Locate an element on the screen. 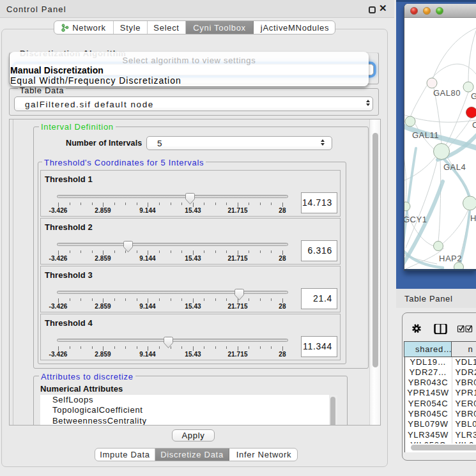  svg-text: C is located at coordinates (474, 125).